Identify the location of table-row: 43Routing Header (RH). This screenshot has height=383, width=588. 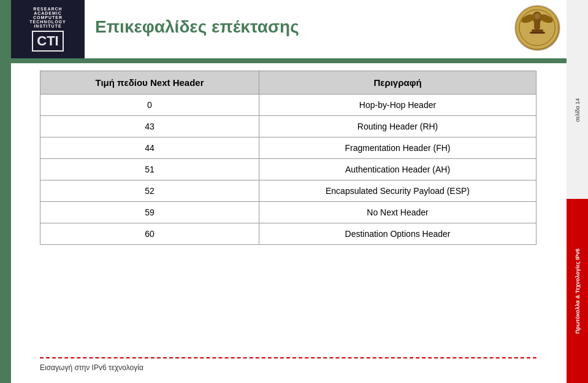
(288, 126).